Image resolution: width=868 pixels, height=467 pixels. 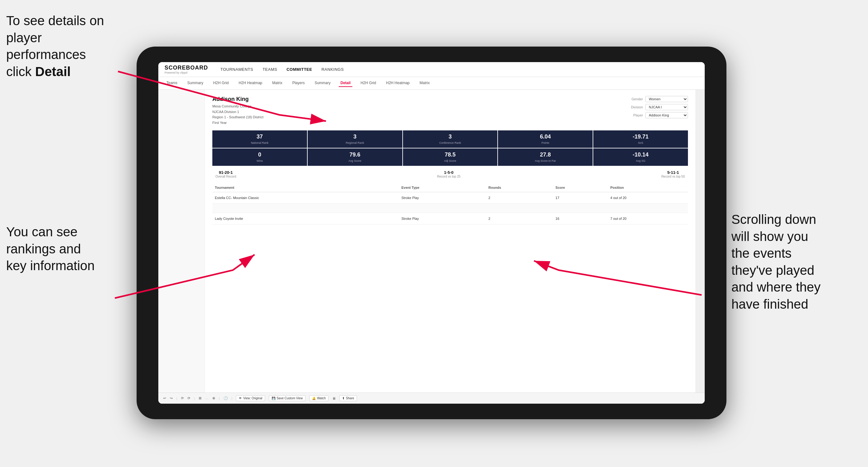 I want to click on nav-tournaments: TOURNAMENTS, so click(x=237, y=69).